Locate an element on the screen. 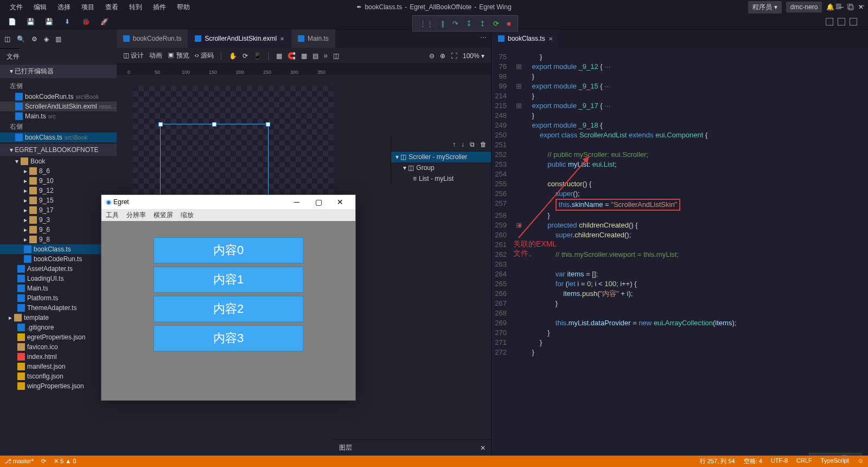 The height and width of the screenshot is (467, 868). code-line: 265 for (let i = 0; i < 100; i++) { is located at coordinates (680, 284).